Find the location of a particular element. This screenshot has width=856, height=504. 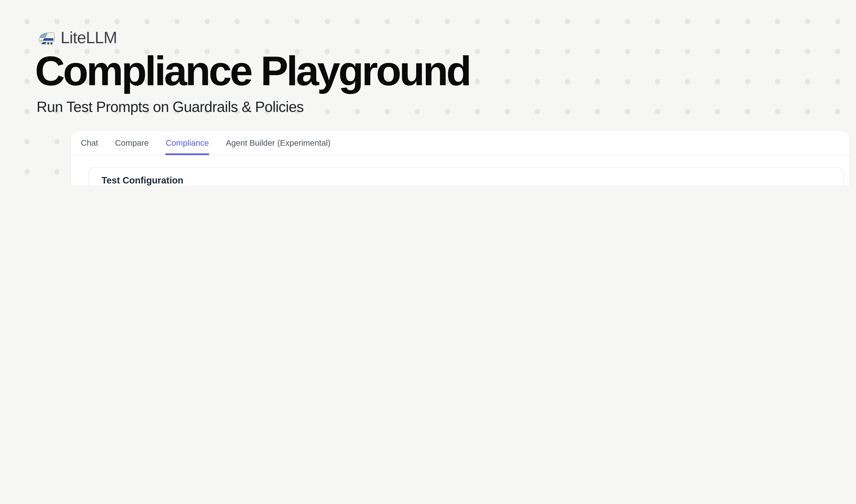

test-configuration-section: Test Configuration Select policies, guar… is located at coordinates (466, 176).